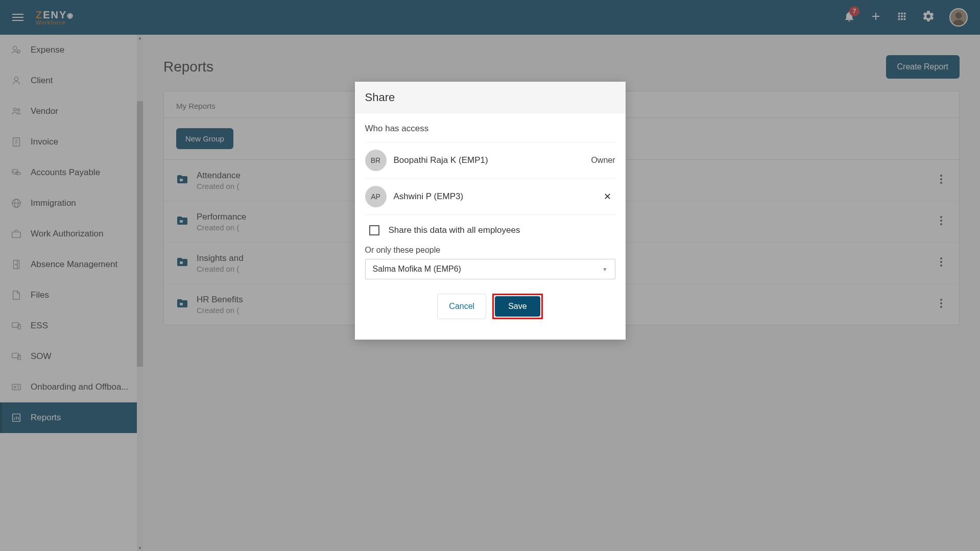  I want to click on save-button-highlight: Save, so click(517, 306).